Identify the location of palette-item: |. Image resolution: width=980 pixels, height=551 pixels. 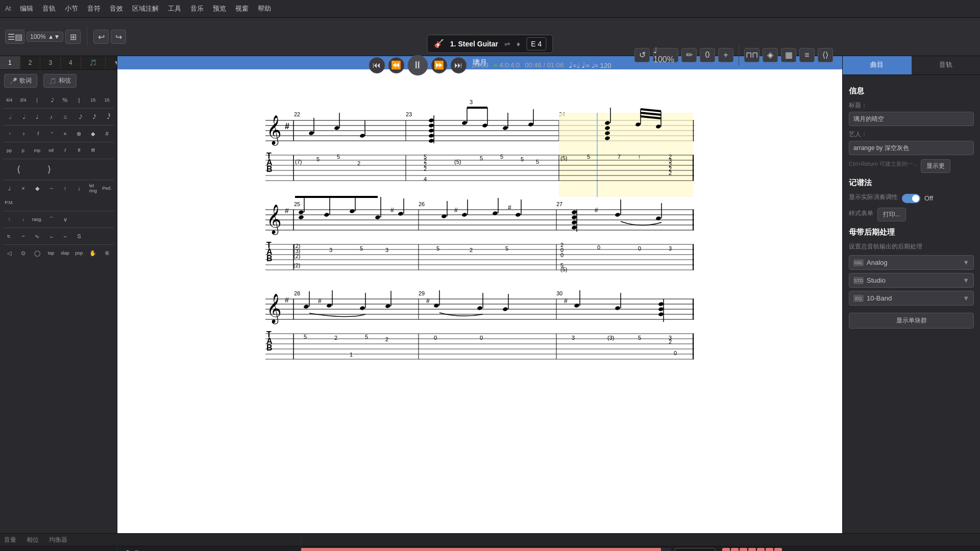
(37, 100).